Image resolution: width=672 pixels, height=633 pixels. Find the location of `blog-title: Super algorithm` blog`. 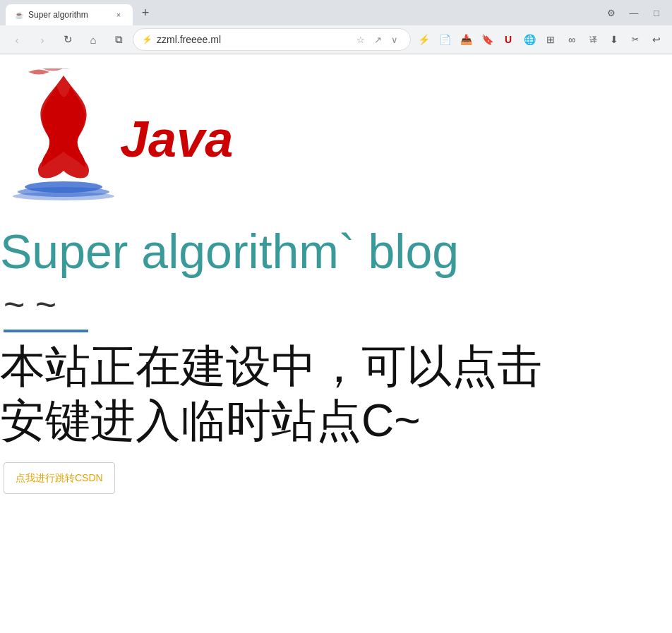

blog-title: Super algorithm` blog is located at coordinates (336, 251).